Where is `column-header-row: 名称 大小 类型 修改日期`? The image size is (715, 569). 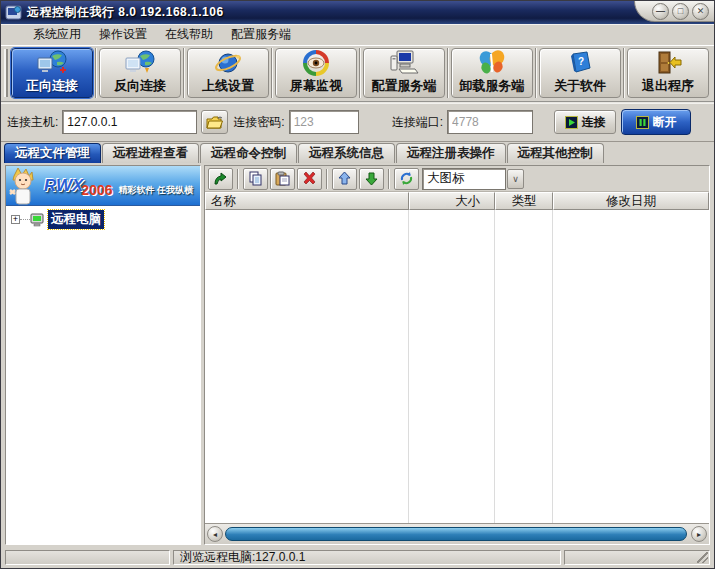 column-header-row: 名称 大小 类型 修改日期 is located at coordinates (457, 201).